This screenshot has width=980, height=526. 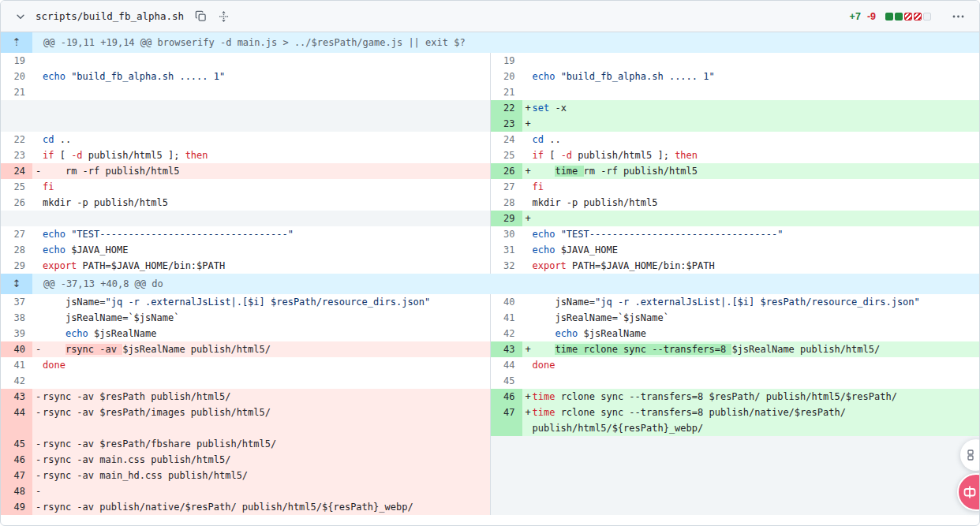 What do you see at coordinates (507, 250) in the screenshot?
I see `line-number: 31` at bounding box center [507, 250].